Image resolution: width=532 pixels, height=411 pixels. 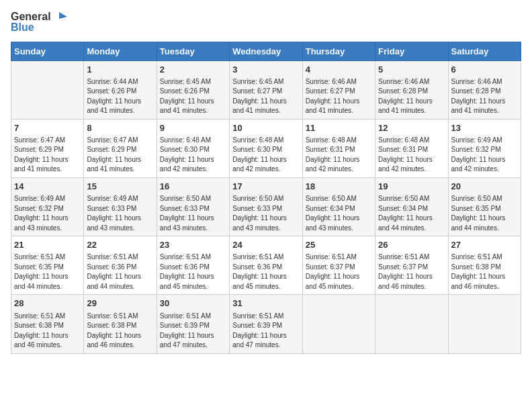 What do you see at coordinates (47, 187) in the screenshot?
I see `day-number: 14` at bounding box center [47, 187].